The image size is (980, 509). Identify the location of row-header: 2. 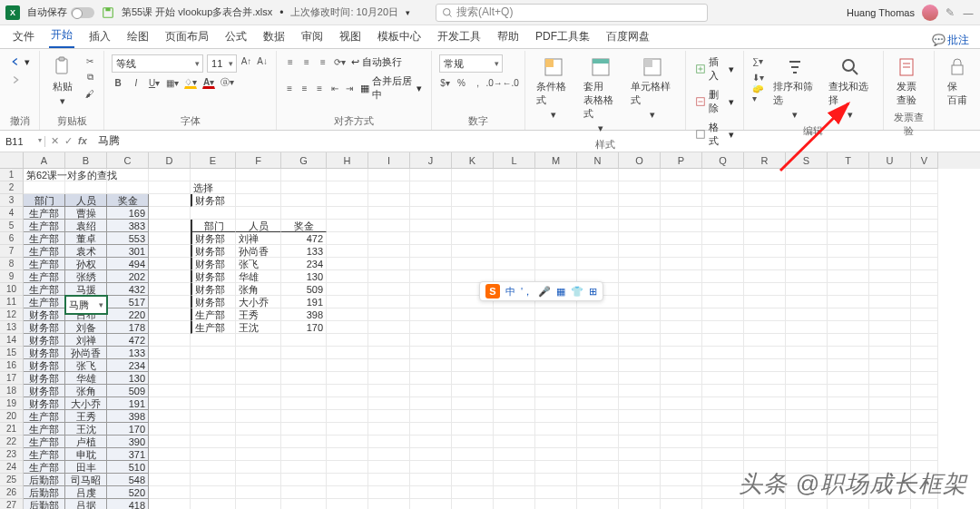
(12, 188).